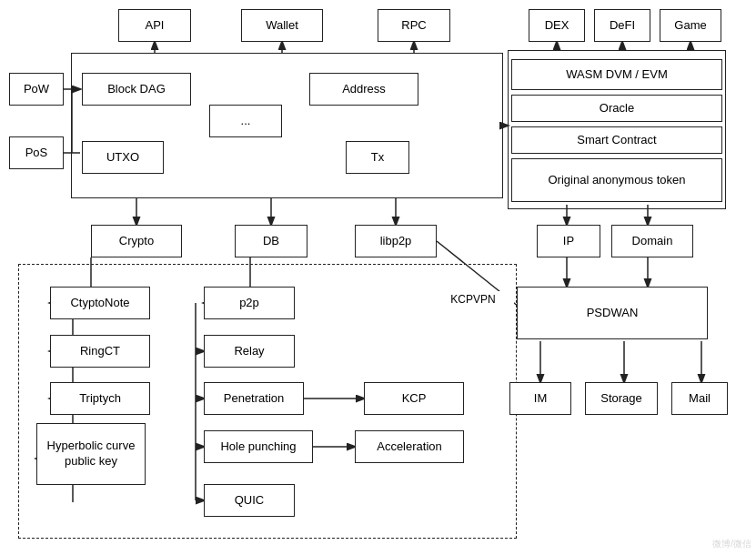 The height and width of the screenshot is (555, 756). What do you see at coordinates (414, 399) in the screenshot?
I see `kcp-box: KCP` at bounding box center [414, 399].